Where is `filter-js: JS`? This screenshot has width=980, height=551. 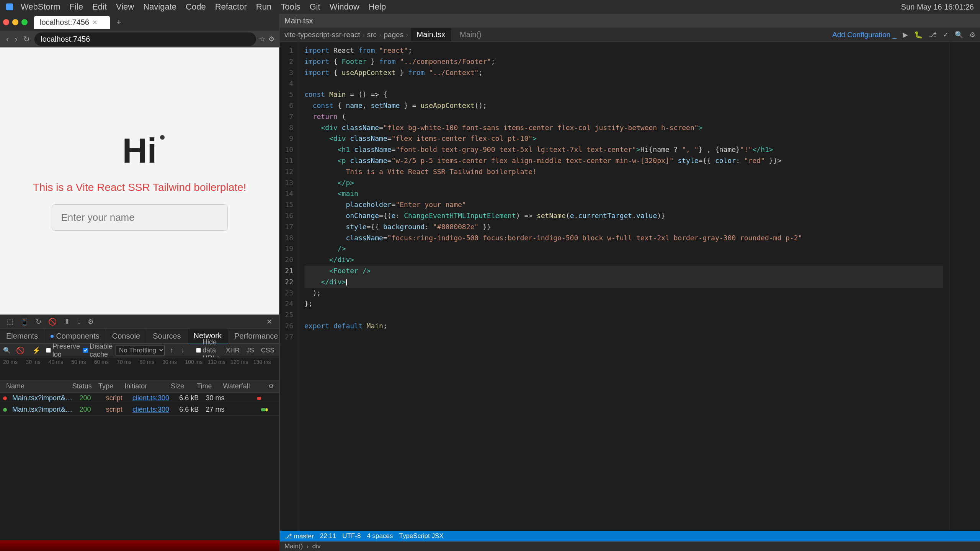
filter-js: JS is located at coordinates (250, 350).